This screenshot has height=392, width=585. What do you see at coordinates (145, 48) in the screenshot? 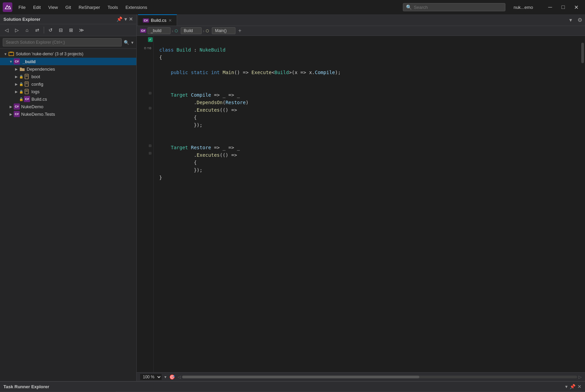
I see `fold-icon-1: ⊟` at bounding box center [145, 48].